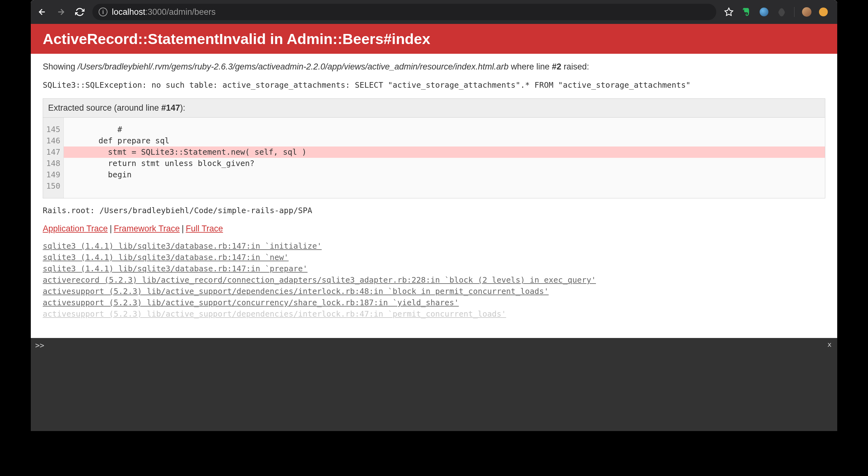  Describe the element at coordinates (434, 39) in the screenshot. I see `error-title: ActiveRecord::StatementInvalid in Admin:…` at that location.